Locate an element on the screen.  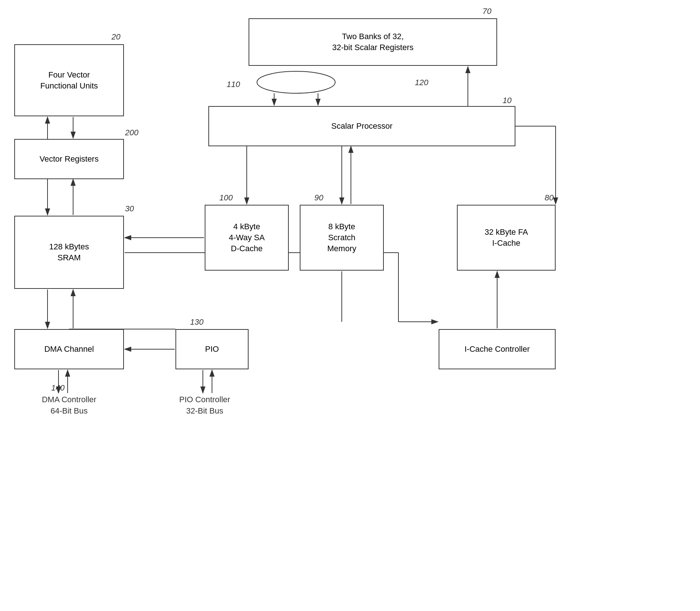
scalar-processor-label: Scalar Processor is located at coordinates (362, 126).